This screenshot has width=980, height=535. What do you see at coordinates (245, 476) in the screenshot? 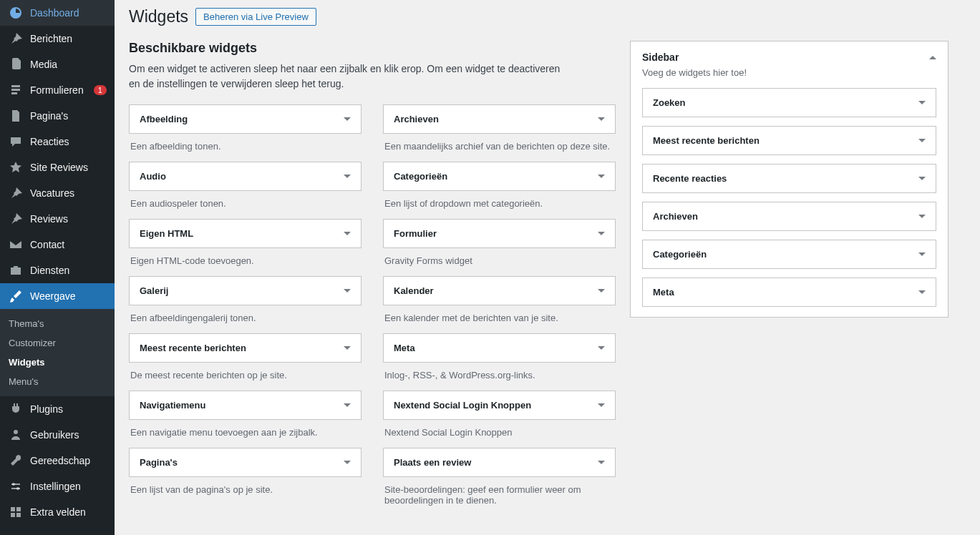
I see `available-widget: Pagina'sEen lijst van de pagina's op je …` at bounding box center [245, 476].